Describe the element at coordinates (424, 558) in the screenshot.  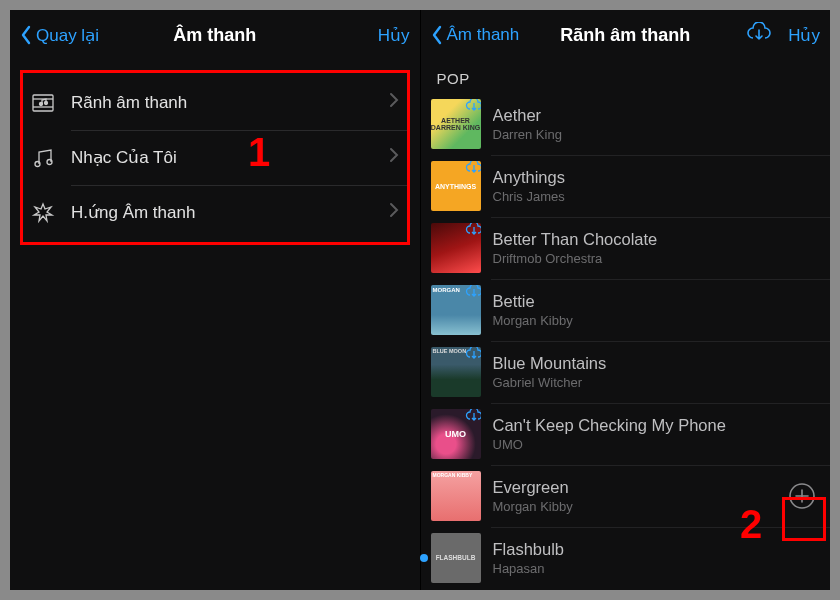
I see `now-playing-indicator` at that location.